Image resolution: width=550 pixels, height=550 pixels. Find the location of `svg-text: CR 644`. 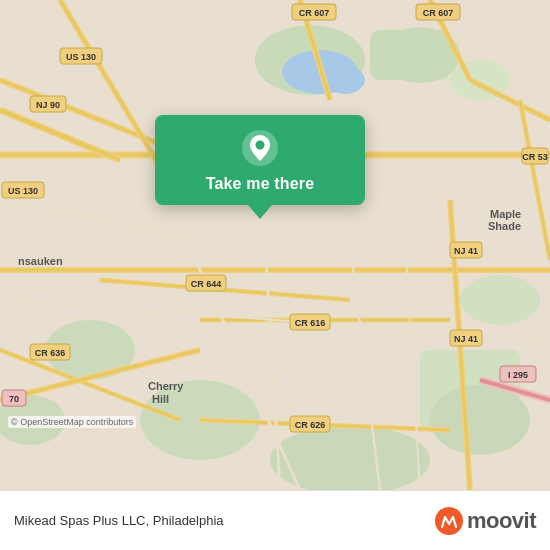

svg-text: CR 644 is located at coordinates (206, 284).